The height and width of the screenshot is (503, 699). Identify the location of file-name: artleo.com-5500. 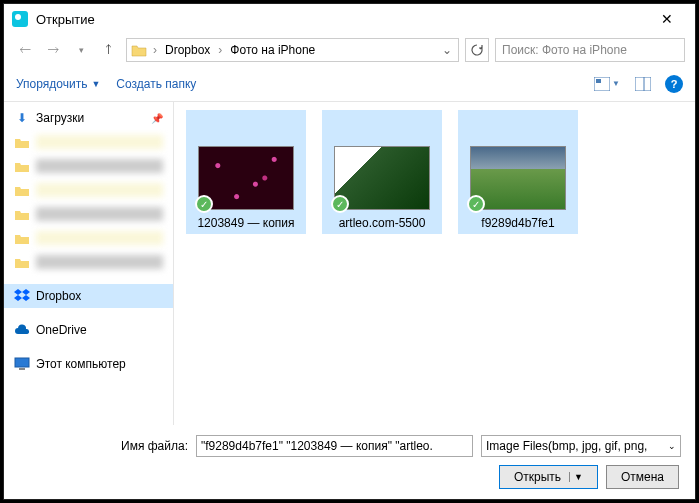
(382, 223).